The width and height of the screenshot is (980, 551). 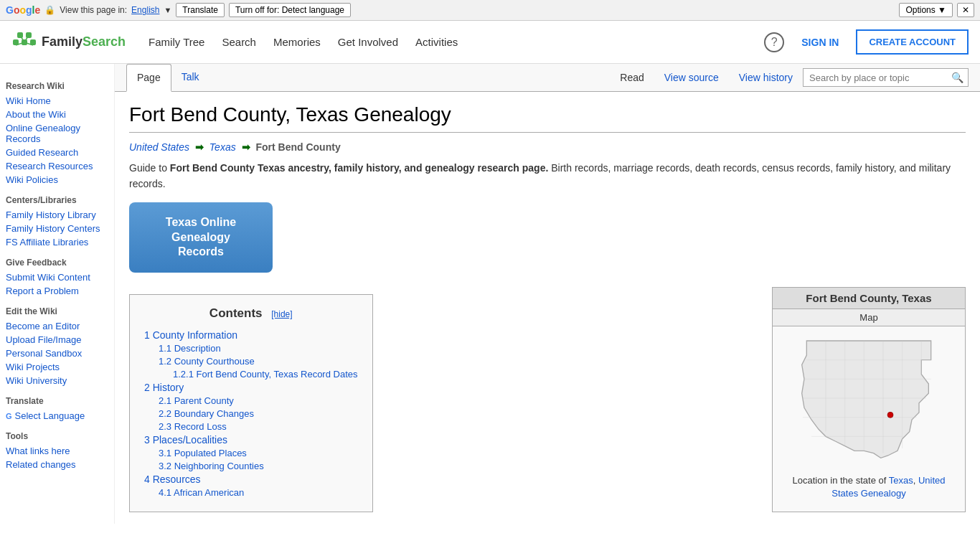 I want to click on contents-link-2-1: 2.1 Parent County, so click(x=197, y=400).